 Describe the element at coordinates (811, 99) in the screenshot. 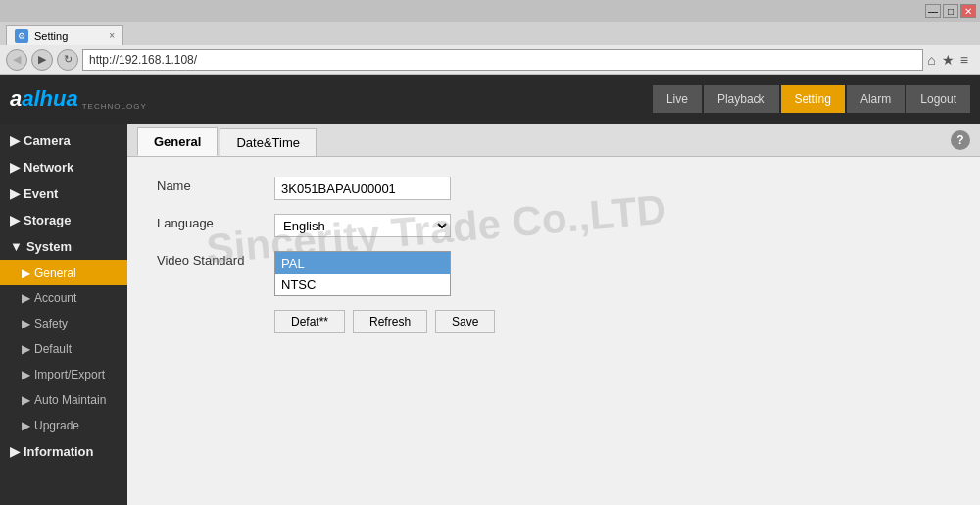

I see `header-nav: Live Playback Setting Alarm Logout` at that location.